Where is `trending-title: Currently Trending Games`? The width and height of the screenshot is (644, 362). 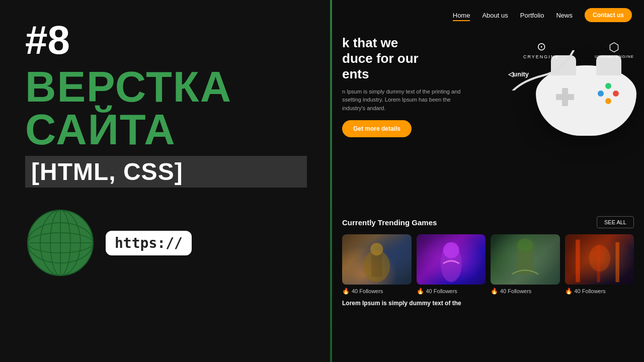
trending-title: Currently Trending Games is located at coordinates (389, 222).